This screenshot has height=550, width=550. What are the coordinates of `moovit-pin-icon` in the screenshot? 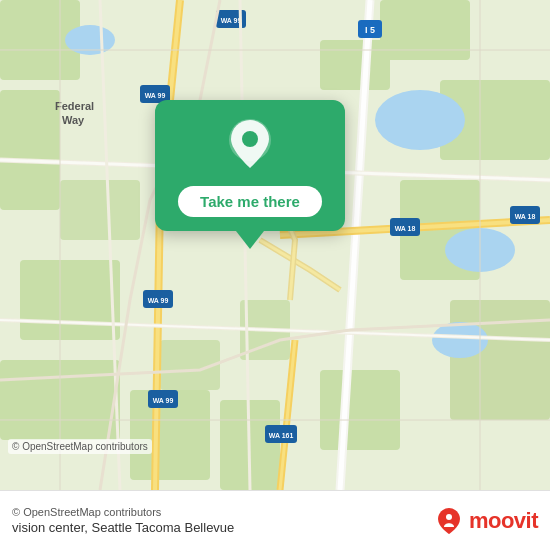 It's located at (449, 521).